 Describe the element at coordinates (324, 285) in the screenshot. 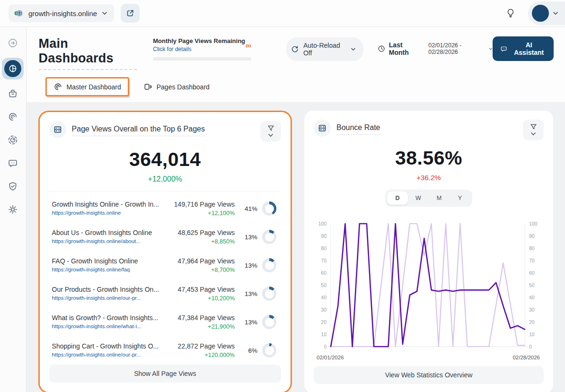

I see `svg-text: 50` at that location.